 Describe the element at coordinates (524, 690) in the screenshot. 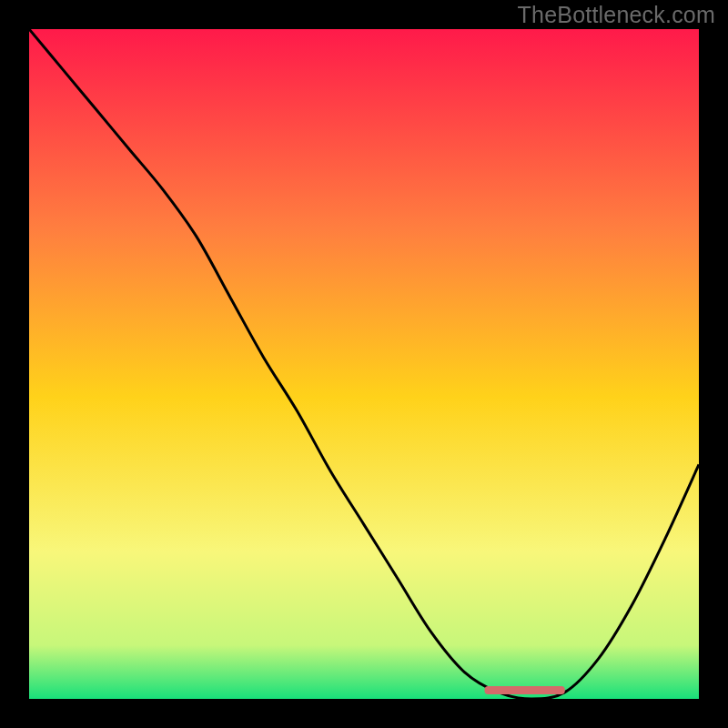

I see `optimal-range-marker` at that location.